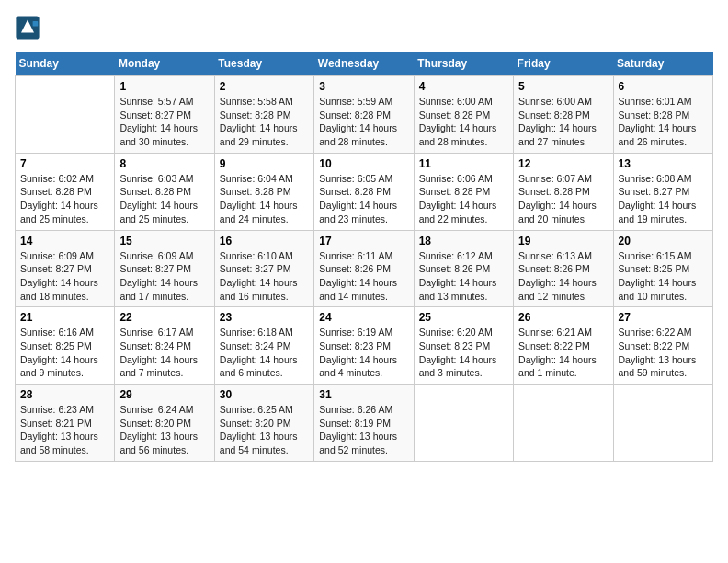  Describe the element at coordinates (664, 353) in the screenshot. I see `day-info: Sunrise: 6:22 AM Sunset: 8:22 PM Dayligh…` at that location.